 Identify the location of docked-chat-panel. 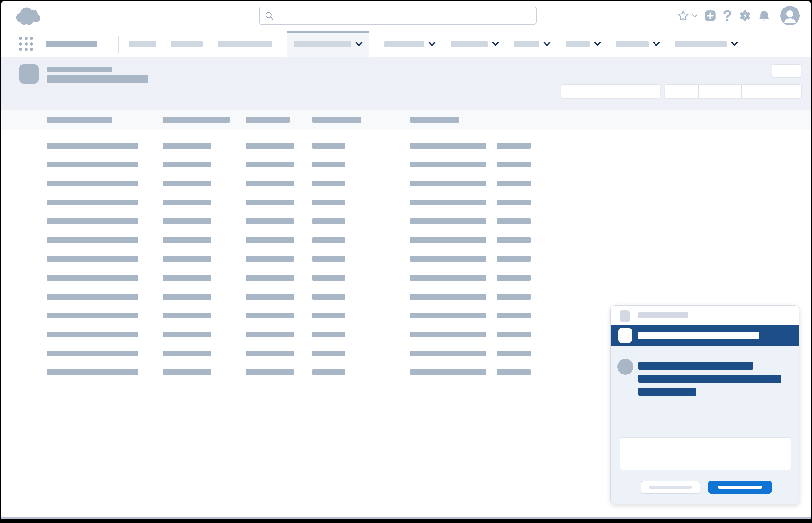
(705, 405).